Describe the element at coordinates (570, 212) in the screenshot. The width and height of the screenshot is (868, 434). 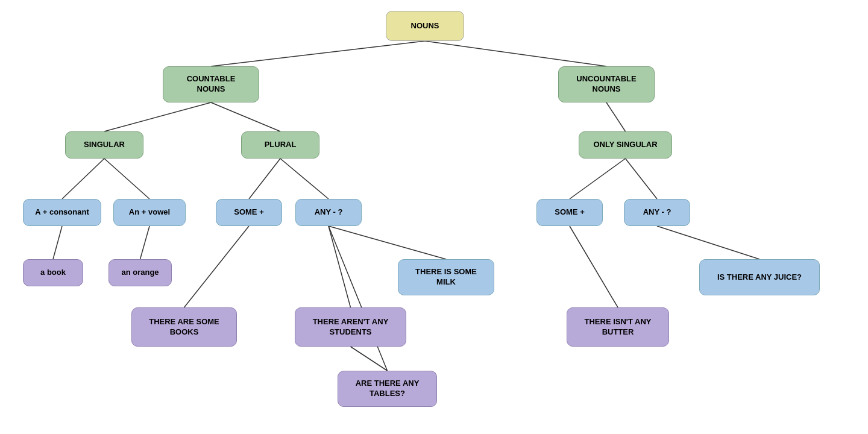
I see `node-some_plus_u: SOME +` at that location.